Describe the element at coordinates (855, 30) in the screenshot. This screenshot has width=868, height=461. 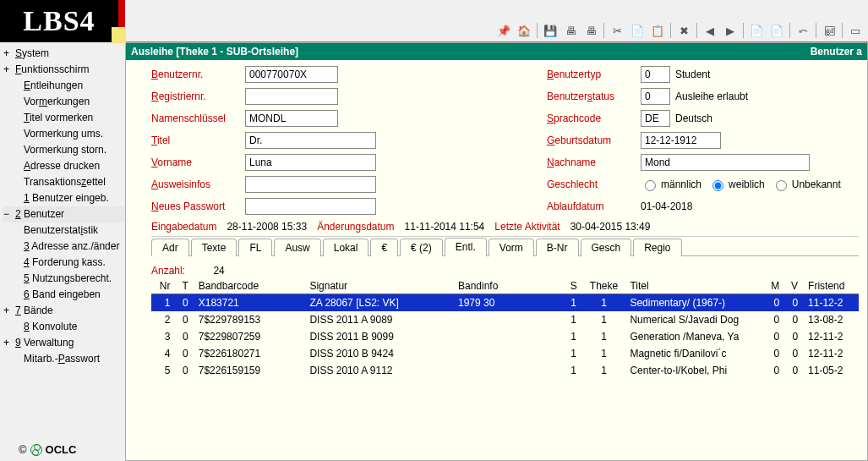
I see `toolbar-button-15: ▭` at that location.